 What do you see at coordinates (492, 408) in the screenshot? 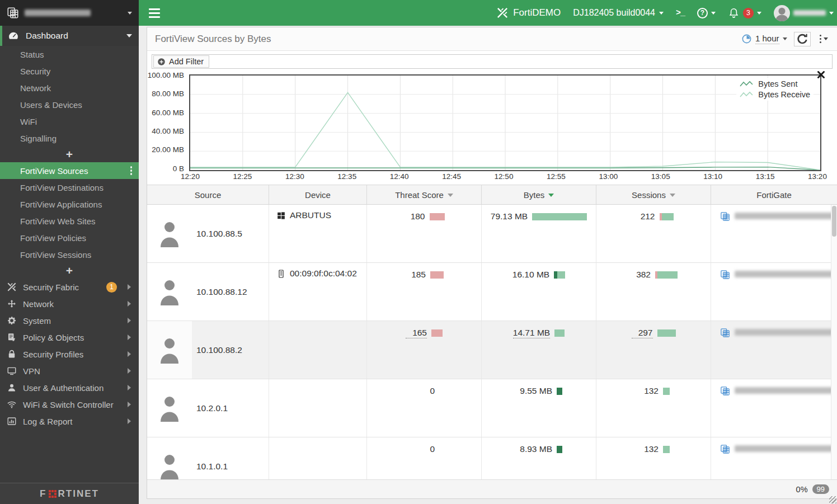
I see `table-row: 10.2.0.109.55 MB132` at bounding box center [492, 408].